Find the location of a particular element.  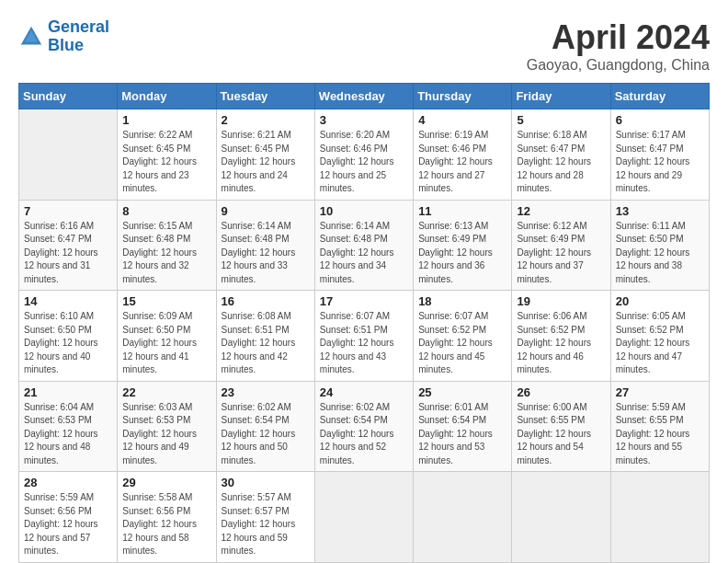

calendar-cell: 10 Sunrise: 6:14 AM Sunset: 6:48 PM Dayl… is located at coordinates (364, 245).